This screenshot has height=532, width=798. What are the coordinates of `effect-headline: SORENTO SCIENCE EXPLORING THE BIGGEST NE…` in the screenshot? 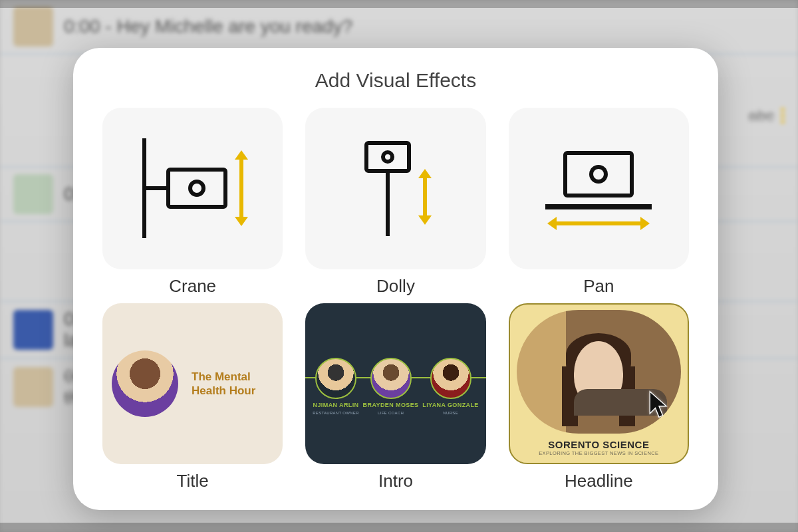 It's located at (598, 384).